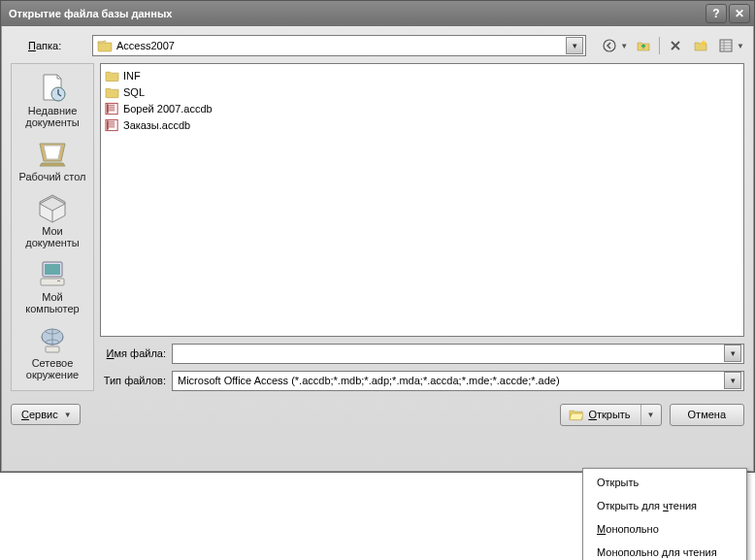 The height and width of the screenshot is (560, 755). I want to click on place-recent-docs: Недавние документы, so click(52, 100).